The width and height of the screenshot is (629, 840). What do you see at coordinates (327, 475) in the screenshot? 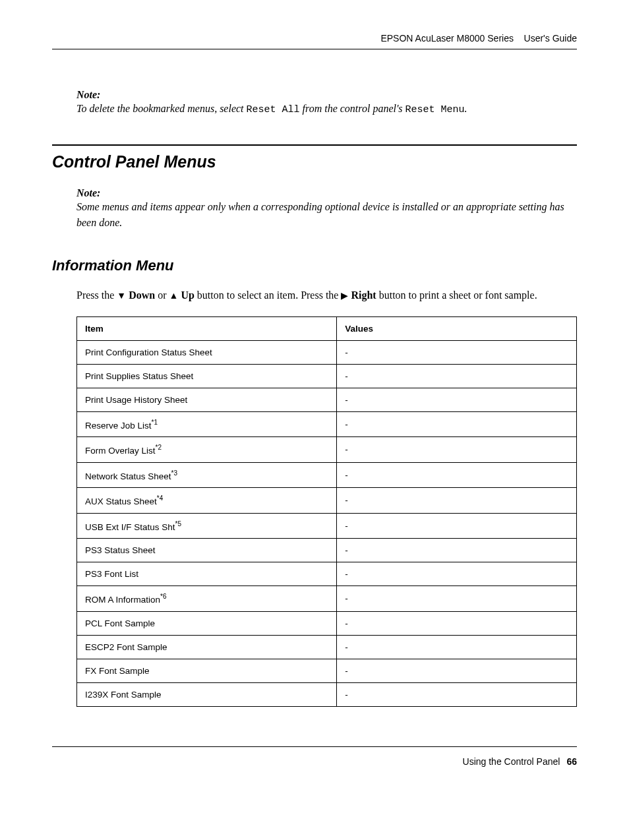
I see `table-row: Network Status Sheet*3-` at bounding box center [327, 475].